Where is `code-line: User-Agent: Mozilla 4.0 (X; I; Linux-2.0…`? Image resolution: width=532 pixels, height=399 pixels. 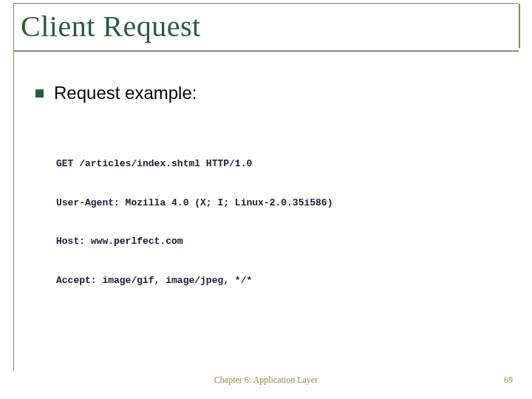
code-line: User-Agent: Mozilla 4.0 (X; I; Linux-2.0… is located at coordinates (194, 203).